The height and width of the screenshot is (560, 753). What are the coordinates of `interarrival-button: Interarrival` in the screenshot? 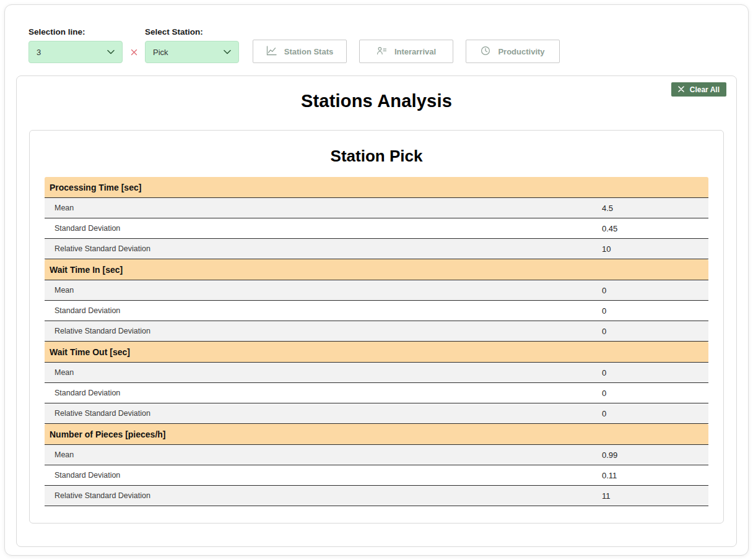 It's located at (406, 51).